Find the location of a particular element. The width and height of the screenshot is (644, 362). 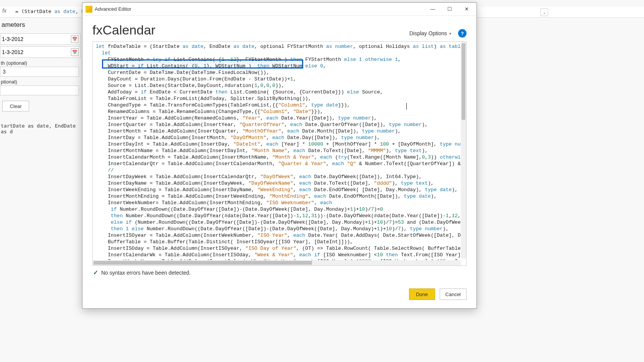

text-caret is located at coordinates (406, 106).